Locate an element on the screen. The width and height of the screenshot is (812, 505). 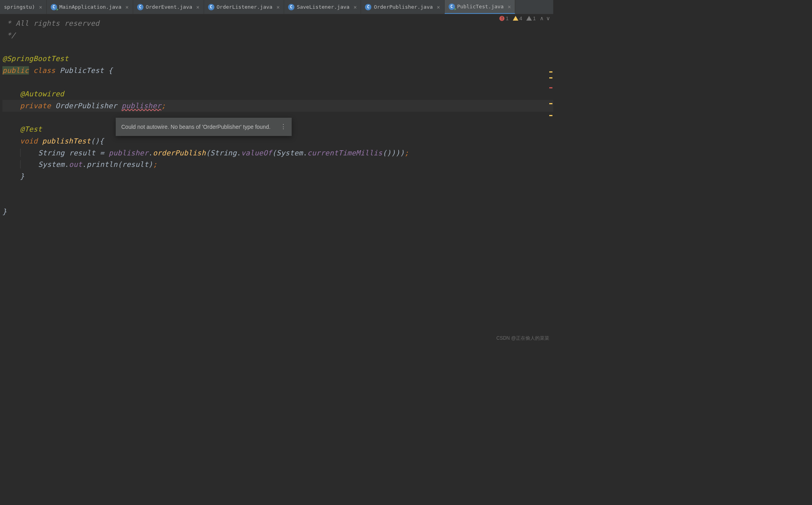
stripe-marker-error is located at coordinates (551, 88).